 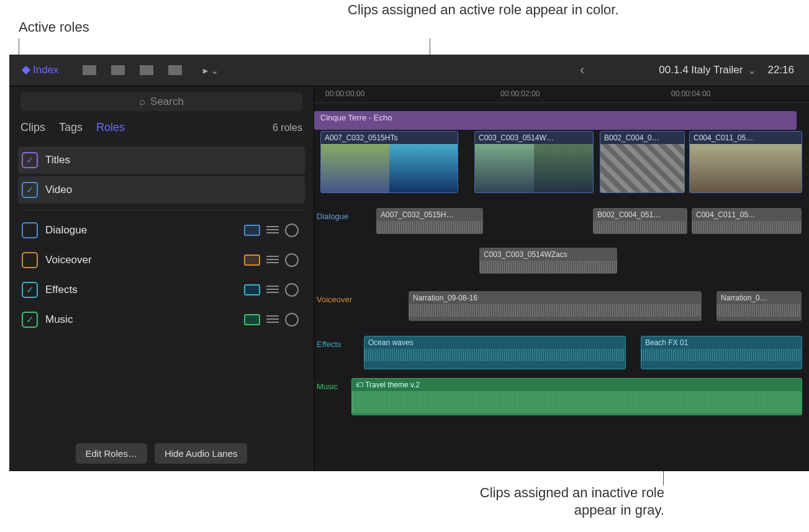 I want to click on annotation-inactive-gray: Clips assigned an inactive role appear i…, so click(x=565, y=502).